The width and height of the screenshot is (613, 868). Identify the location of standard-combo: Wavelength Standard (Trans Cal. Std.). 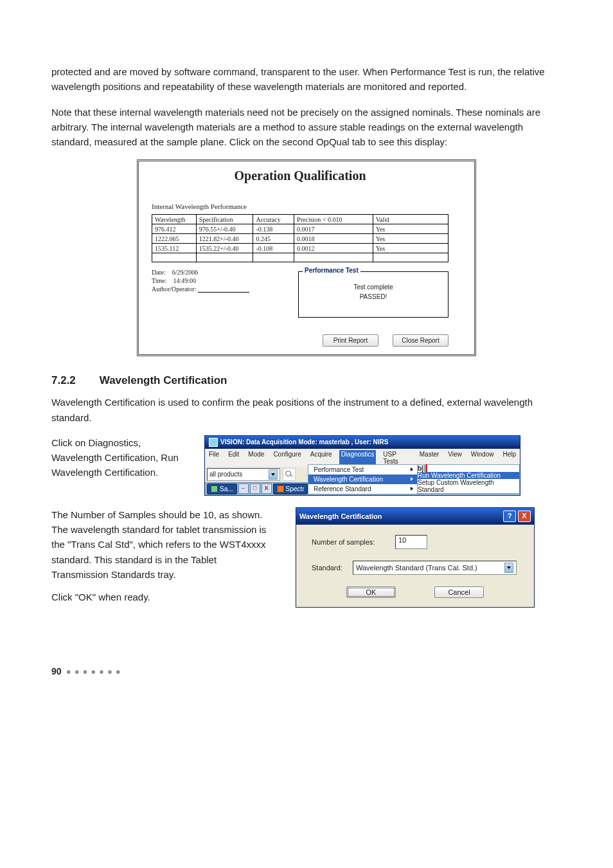
(434, 568).